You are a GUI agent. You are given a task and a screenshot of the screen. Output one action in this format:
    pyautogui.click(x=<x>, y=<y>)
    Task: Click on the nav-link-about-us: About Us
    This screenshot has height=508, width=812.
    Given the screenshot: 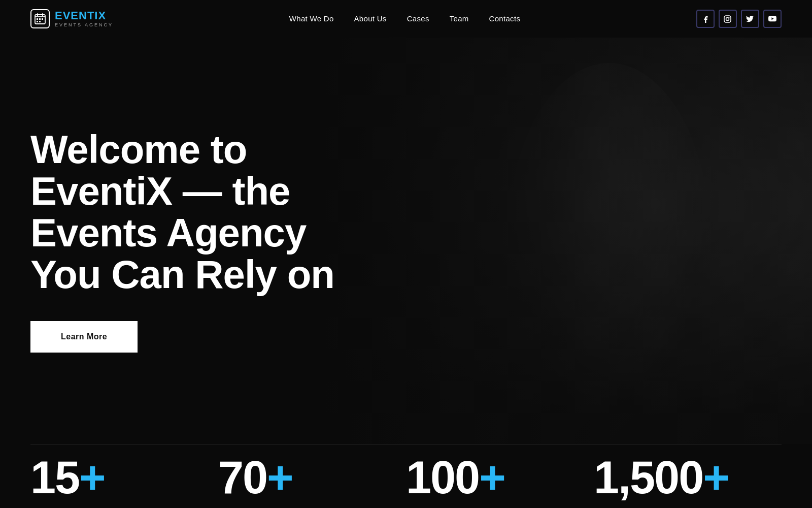 What is the action you would take?
    pyautogui.click(x=370, y=18)
    